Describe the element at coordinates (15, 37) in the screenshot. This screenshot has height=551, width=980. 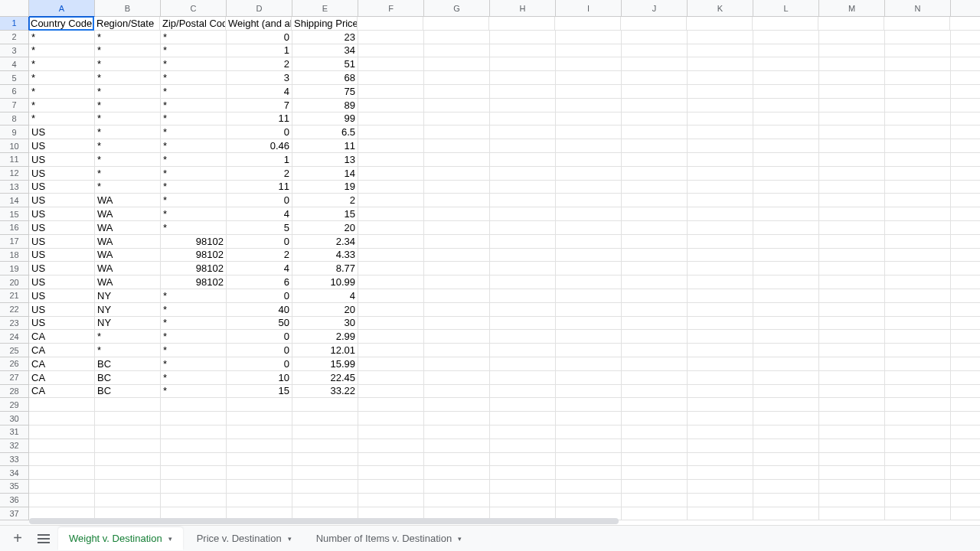
I see `row-header-2: 2` at that location.